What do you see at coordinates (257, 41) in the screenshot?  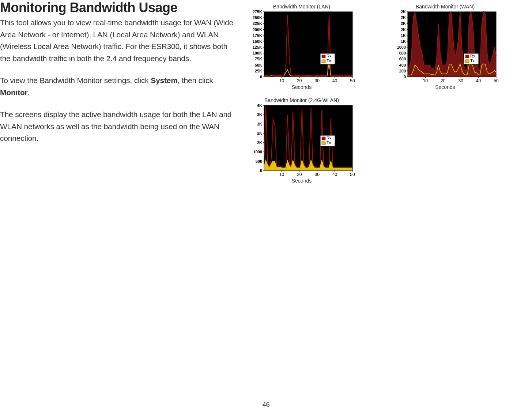 I see `svg-text: 150K` at bounding box center [257, 41].